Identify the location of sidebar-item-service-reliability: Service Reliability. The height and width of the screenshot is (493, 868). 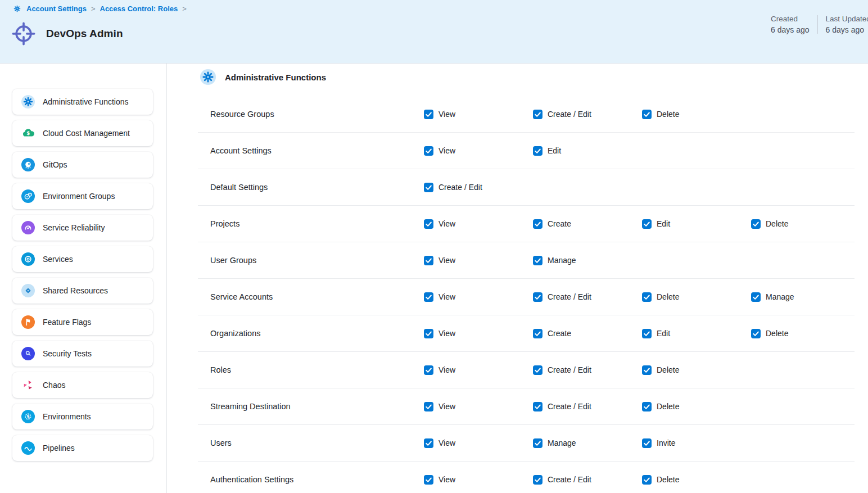
(83, 228).